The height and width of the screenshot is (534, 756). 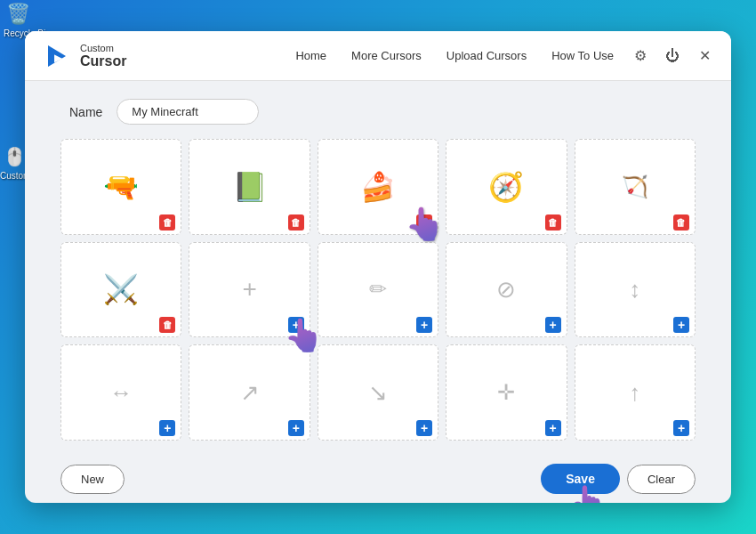 What do you see at coordinates (167, 428) in the screenshot?
I see `add-button-r3c1: +` at bounding box center [167, 428].